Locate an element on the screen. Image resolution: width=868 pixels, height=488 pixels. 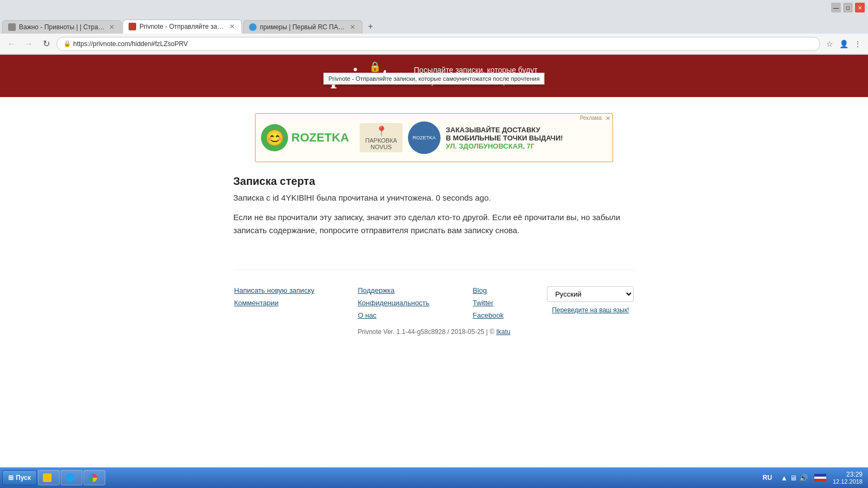
deleted-info: Записка с id 4YKIBlHI была прочитана и у… is located at coordinates (434, 197).